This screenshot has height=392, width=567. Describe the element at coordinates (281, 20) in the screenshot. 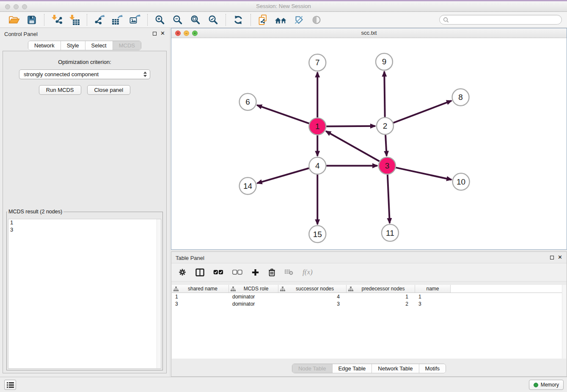

I see `first-neighbors-icon` at that location.